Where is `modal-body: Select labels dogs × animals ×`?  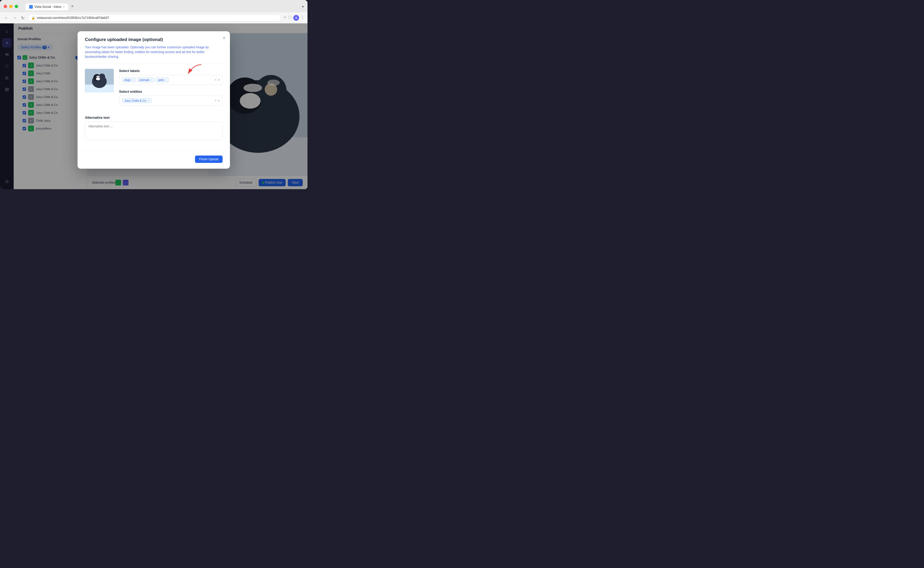 modal-body: Select labels dogs × animals × is located at coordinates (154, 107).